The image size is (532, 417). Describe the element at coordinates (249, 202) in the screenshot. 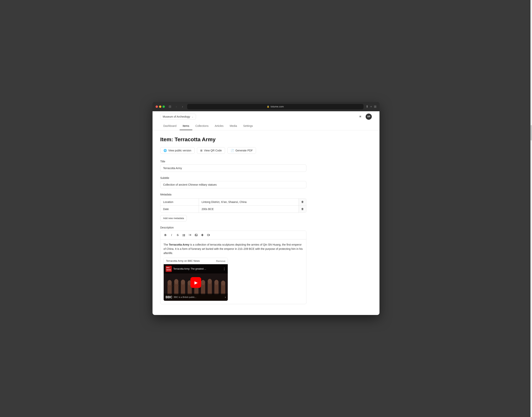

I see `metadata-value-location` at that location.